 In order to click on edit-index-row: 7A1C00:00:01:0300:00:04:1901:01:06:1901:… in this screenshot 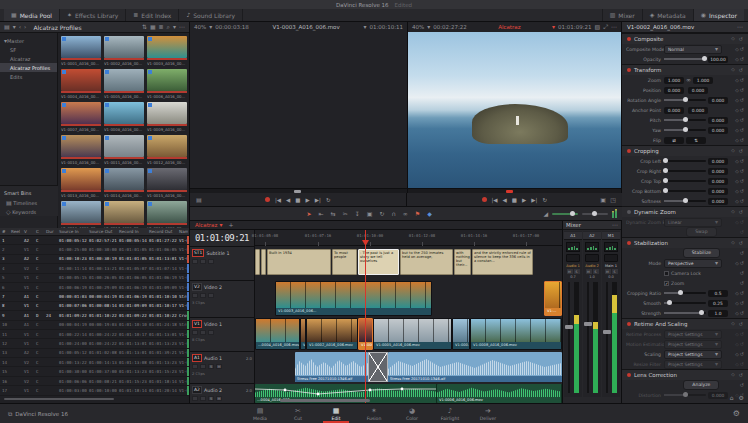, I will do `click(94, 296)`.